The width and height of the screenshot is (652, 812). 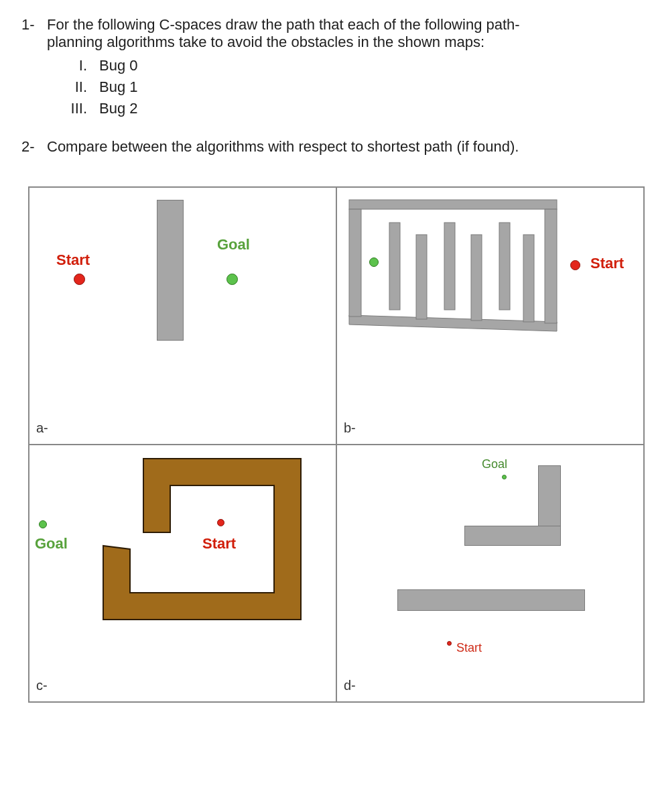 What do you see at coordinates (513, 536) in the screenshot?
I see `cell-d-obstacle-l-horz` at bounding box center [513, 536].